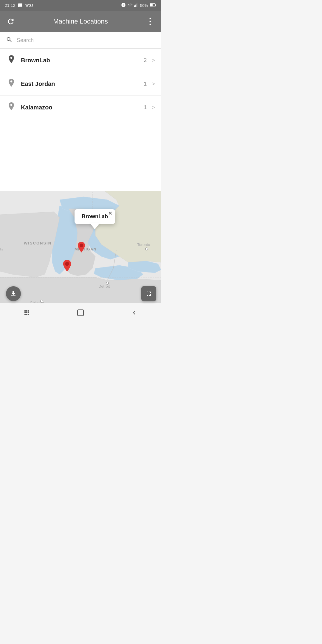 The width and height of the screenshot is (322, 644). I want to click on fullscreen-button, so click(149, 294).